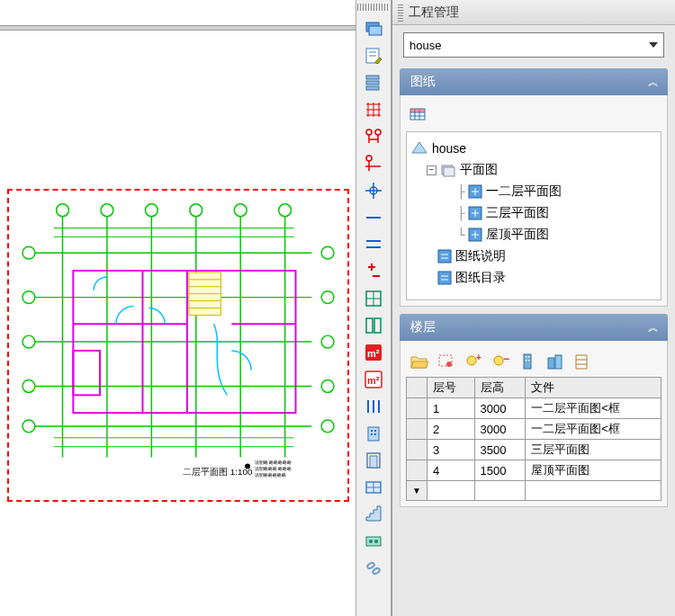  I want to click on building3d-icon, so click(527, 362).